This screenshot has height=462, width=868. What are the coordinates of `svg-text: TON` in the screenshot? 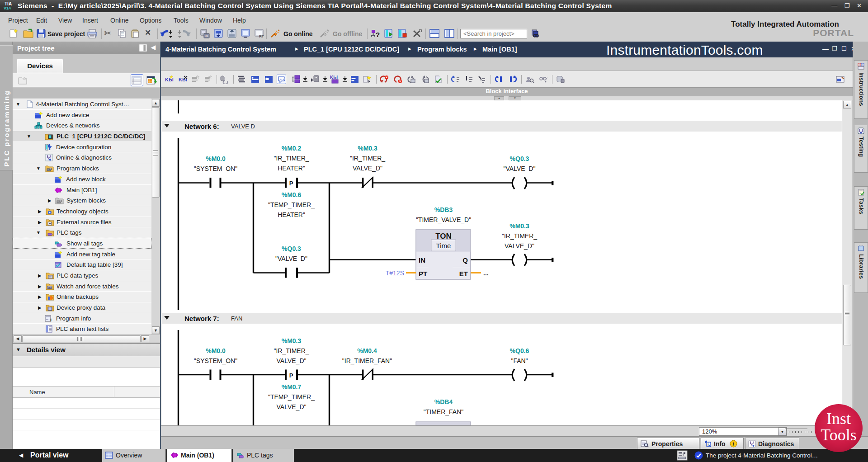 It's located at (443, 236).